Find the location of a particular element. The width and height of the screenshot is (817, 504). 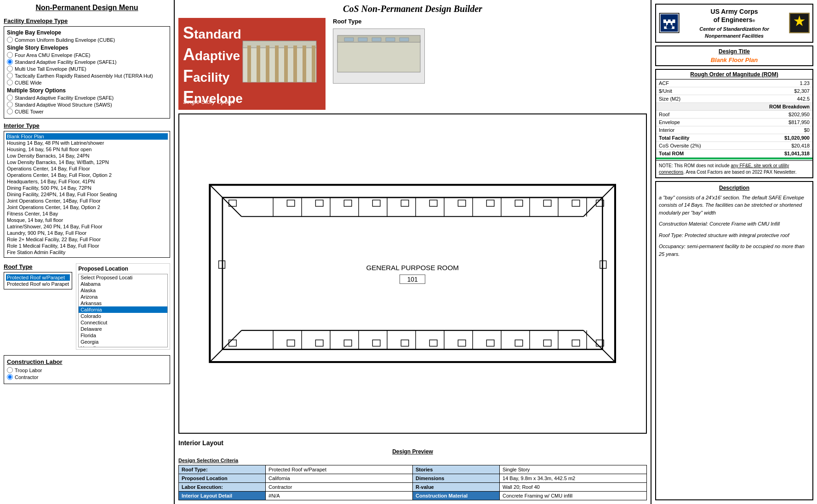

interior-item-2: Housing, 14 bay, 56 PN full floor open is located at coordinates (87, 149).